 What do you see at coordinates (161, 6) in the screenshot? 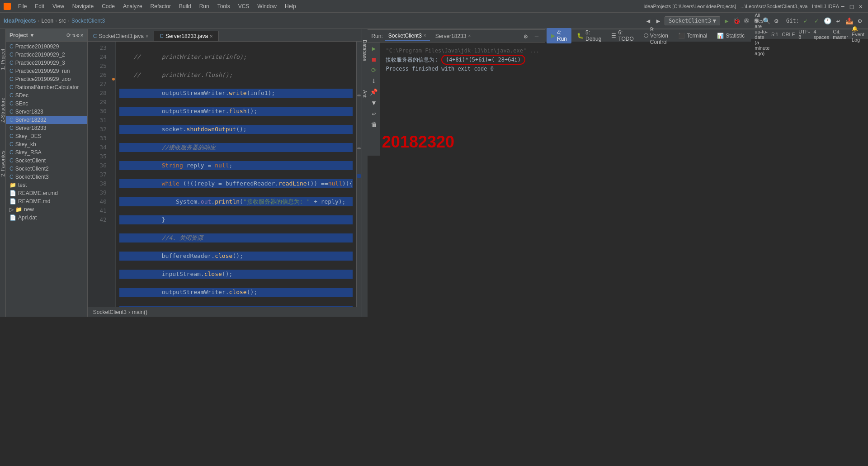
I see `menu-refactor: Refactor` at bounding box center [161, 6].